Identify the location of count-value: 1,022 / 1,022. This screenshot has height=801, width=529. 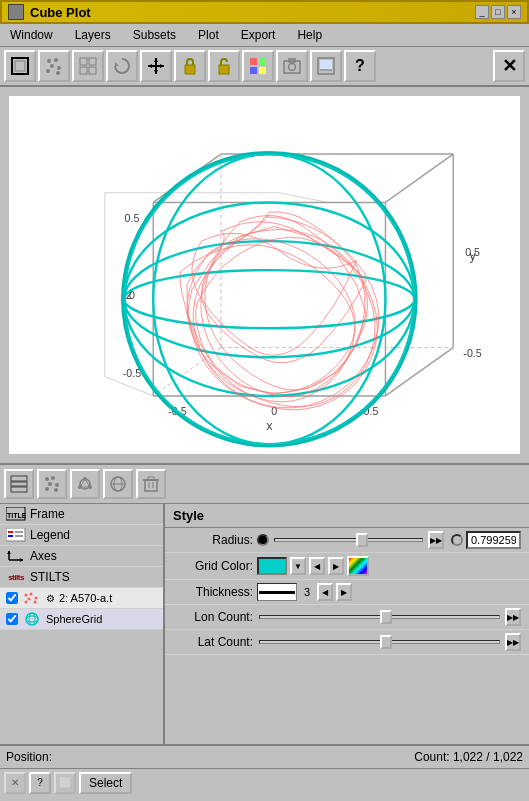
(488, 757).